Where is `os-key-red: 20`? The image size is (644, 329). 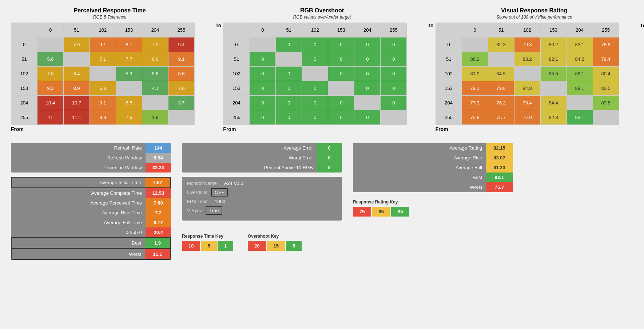
os-key-red: 20 is located at coordinates (257, 246).